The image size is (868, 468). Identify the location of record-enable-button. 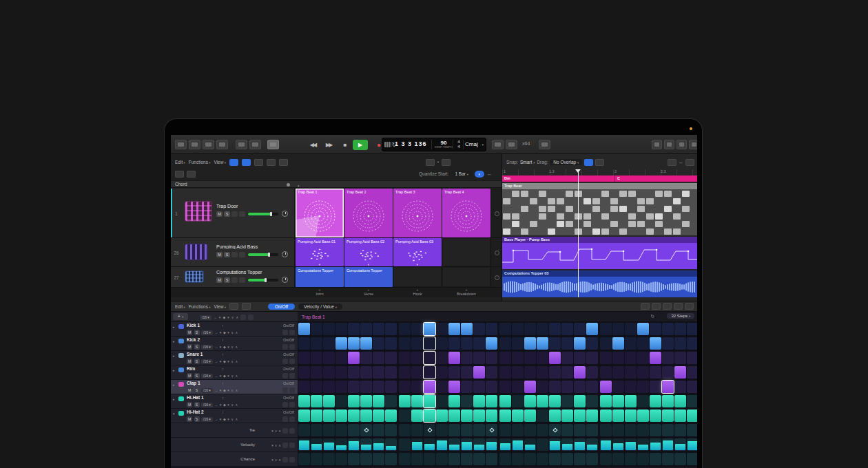
(234, 214).